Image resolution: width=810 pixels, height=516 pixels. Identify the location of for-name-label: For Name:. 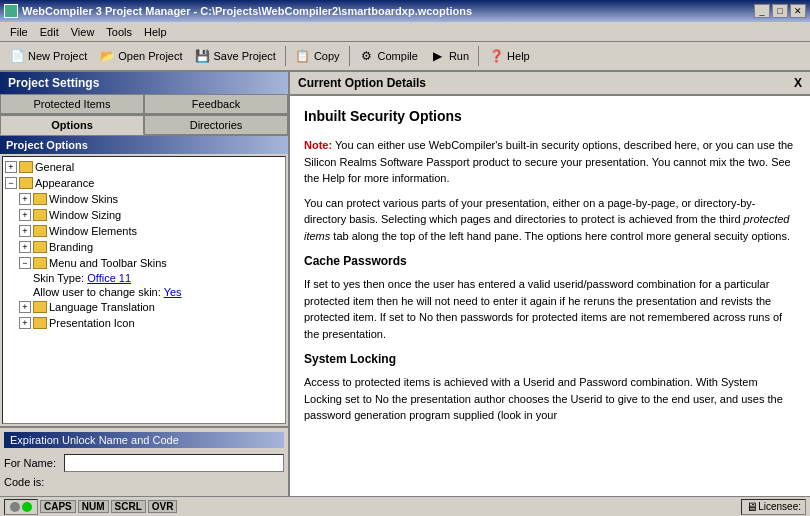
(34, 463).